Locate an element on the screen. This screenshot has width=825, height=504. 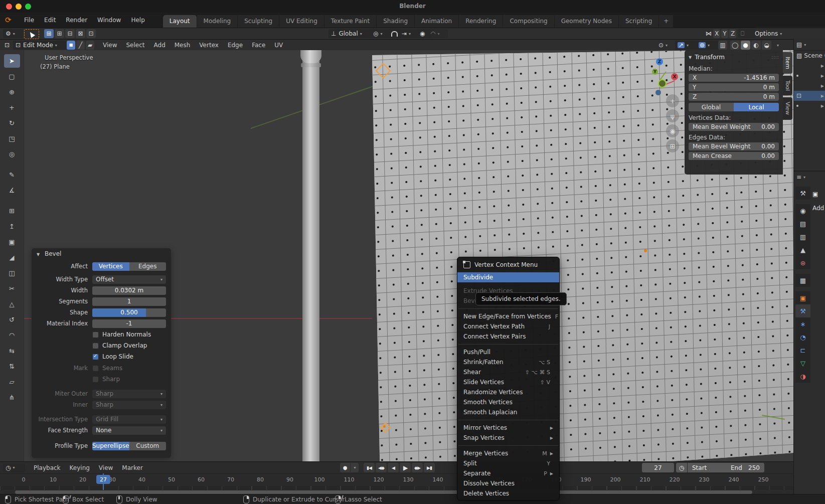
context-menu-item: Connect Vertex Path J is located at coordinates (509, 326).